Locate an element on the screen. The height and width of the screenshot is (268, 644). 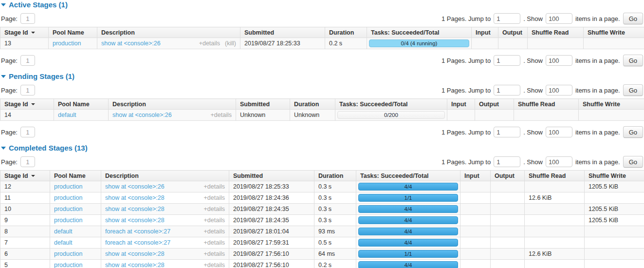
section-title-pending-stages: Pending Stages (1) is located at coordinates (322, 76).